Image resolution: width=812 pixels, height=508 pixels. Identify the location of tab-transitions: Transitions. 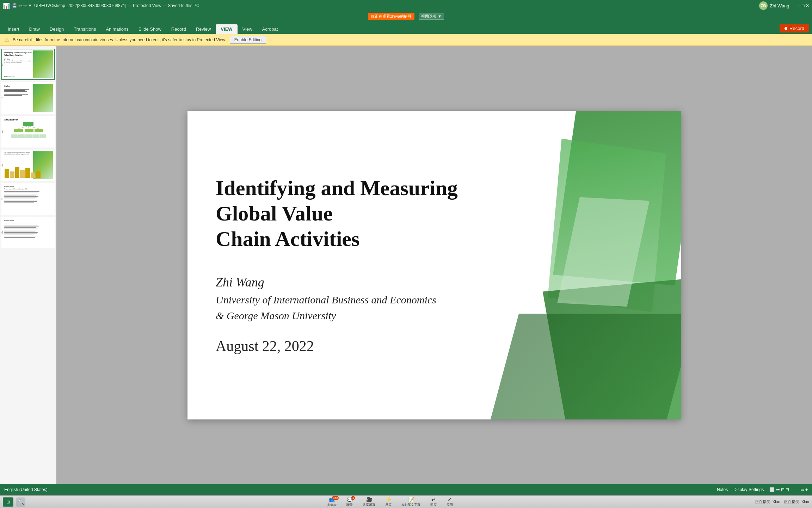
(85, 29).